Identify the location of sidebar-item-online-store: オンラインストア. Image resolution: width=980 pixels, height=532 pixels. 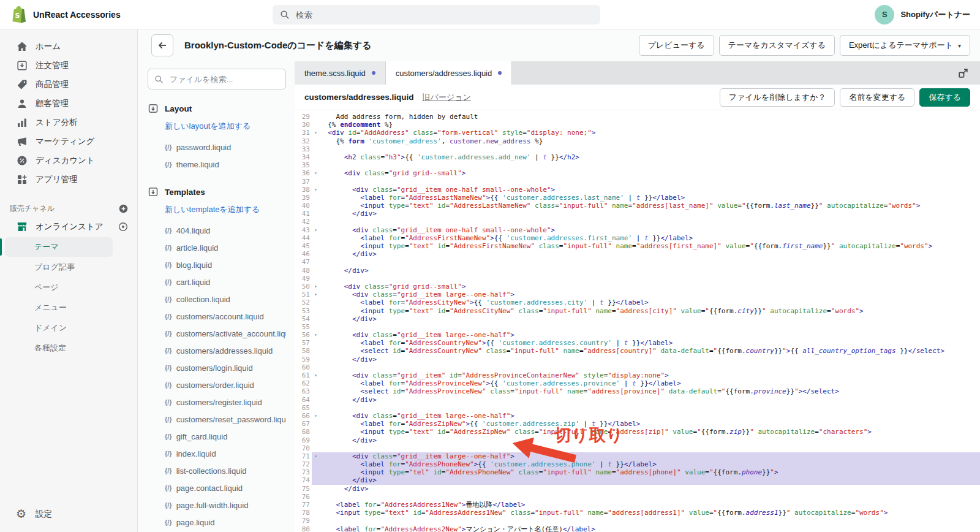
(69, 227).